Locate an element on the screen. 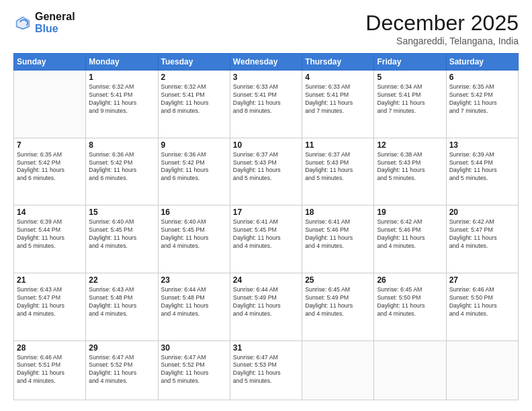 This screenshot has width=532, height=411. table-row: 20Sunrise: 6:42 AM Sunset: 5:47 PM Dayli… is located at coordinates (482, 239).